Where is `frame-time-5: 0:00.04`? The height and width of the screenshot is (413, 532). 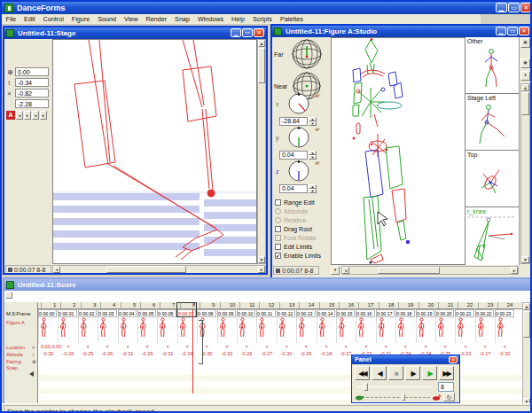 frame-time-5: 0:00.04 is located at coordinates (128, 314).